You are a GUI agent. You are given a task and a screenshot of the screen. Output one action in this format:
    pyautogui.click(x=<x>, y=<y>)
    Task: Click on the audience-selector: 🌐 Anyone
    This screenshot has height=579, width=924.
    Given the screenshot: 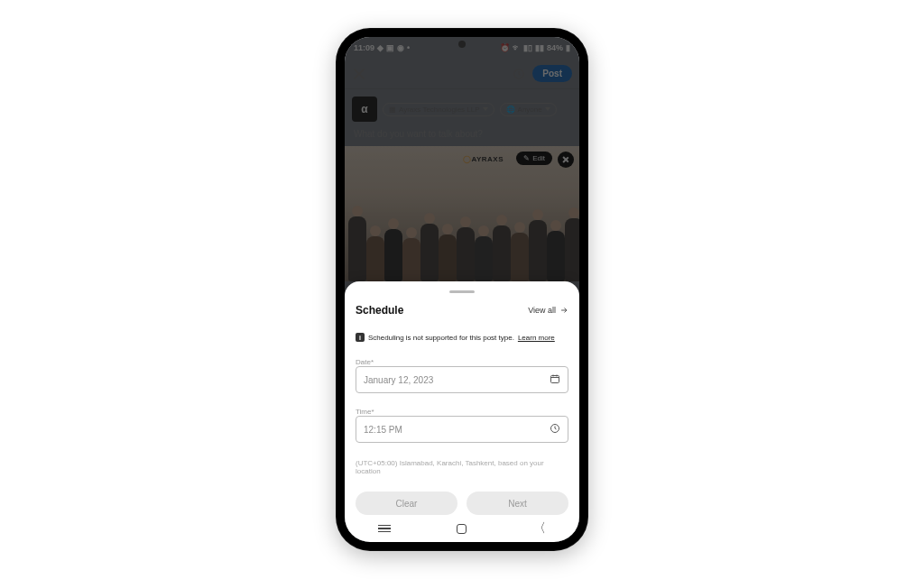 What is the action you would take?
    pyautogui.click(x=529, y=110)
    